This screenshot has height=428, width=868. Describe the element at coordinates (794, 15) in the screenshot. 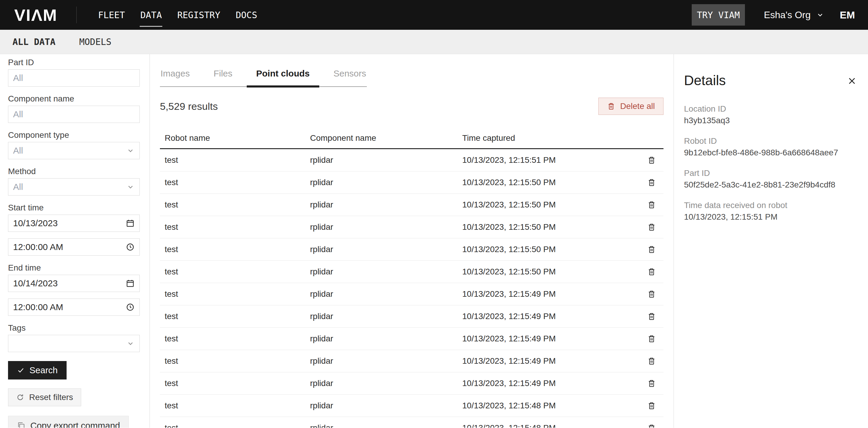

I see `org-dropdown: Esha's Org` at that location.